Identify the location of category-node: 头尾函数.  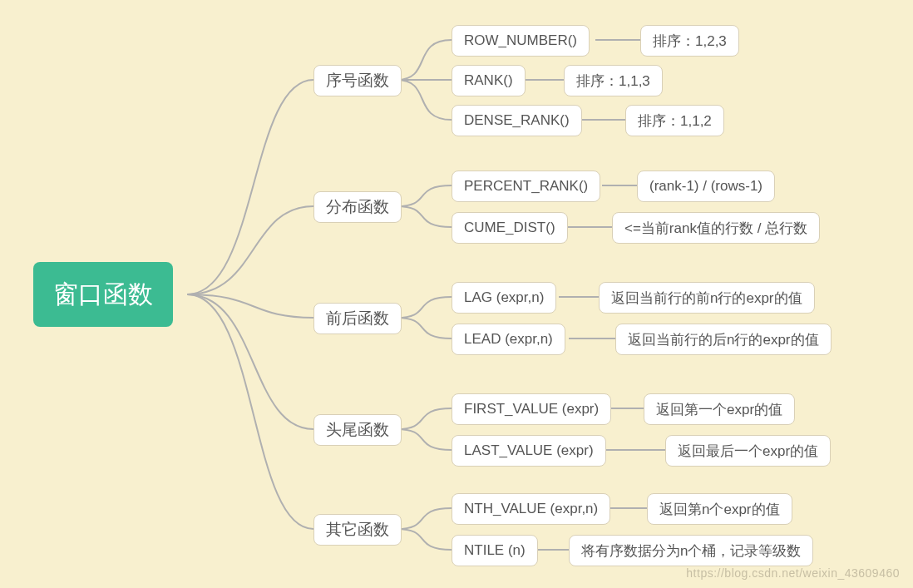
(358, 430).